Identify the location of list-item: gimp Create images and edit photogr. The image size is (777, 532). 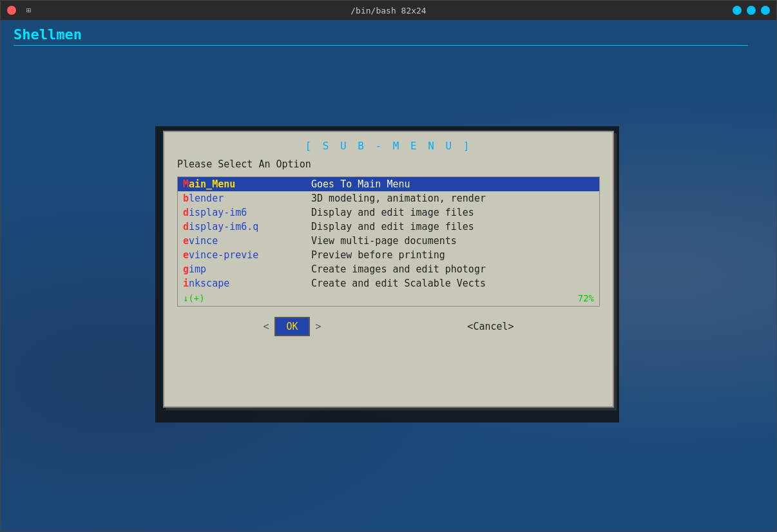
(388, 269).